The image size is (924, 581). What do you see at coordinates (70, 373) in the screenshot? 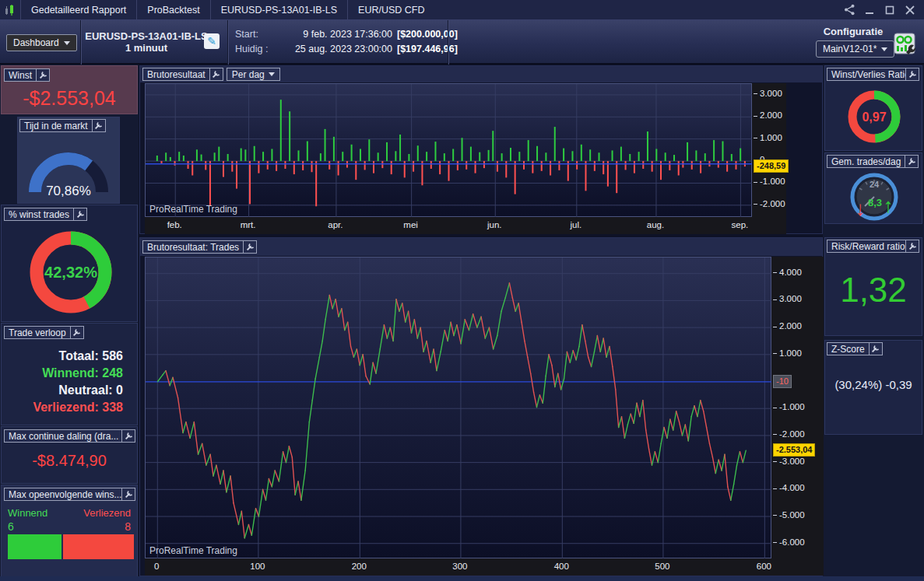
I see `trade-verloop-row: Winnend: 248` at bounding box center [70, 373].